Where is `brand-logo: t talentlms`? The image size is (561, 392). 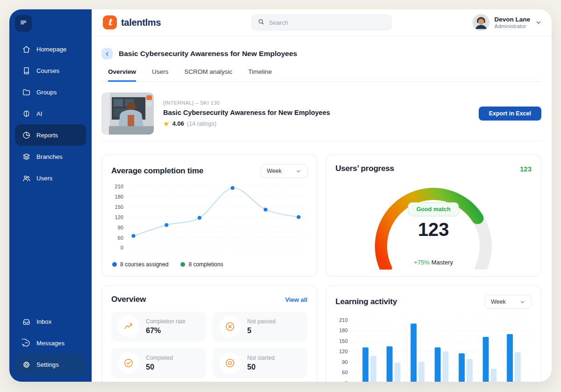
brand-logo: t talentlms is located at coordinates (132, 22).